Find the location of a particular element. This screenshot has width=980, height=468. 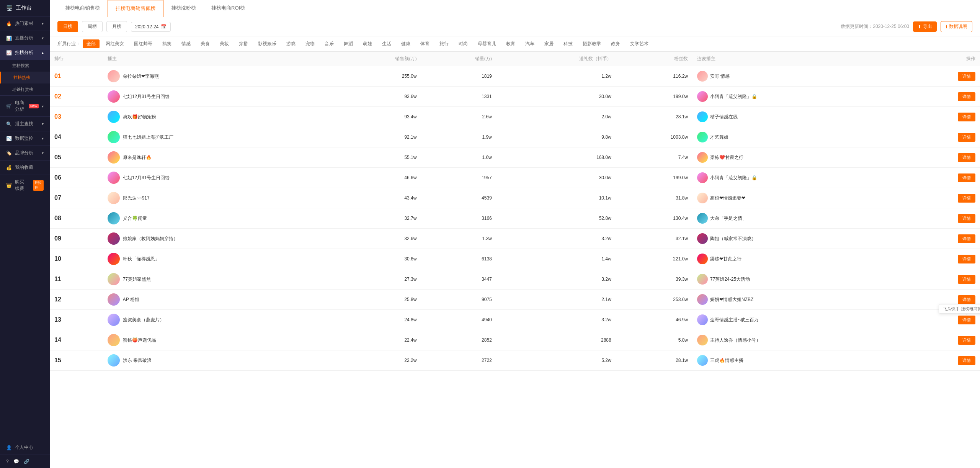

sidebar-item-hangup-analysis: 📈 挂榜分析 ▴ is located at coordinates (25, 53).